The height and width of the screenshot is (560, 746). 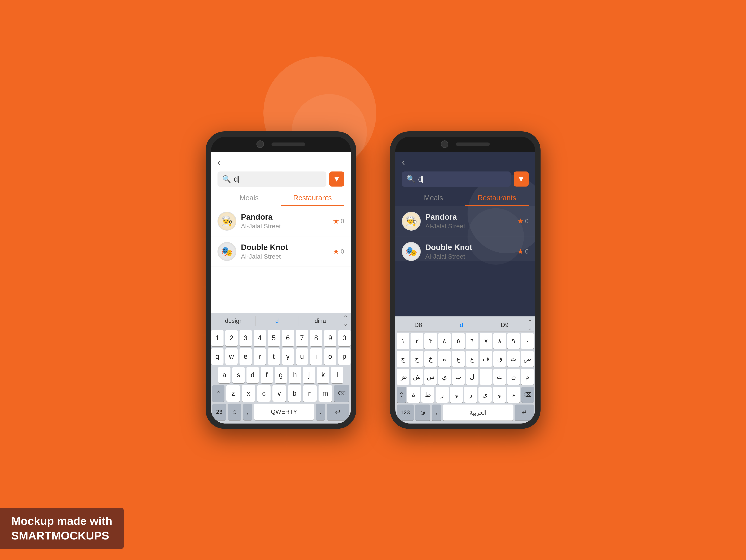 What do you see at coordinates (316, 356) in the screenshot?
I see `key-i: i` at bounding box center [316, 356].